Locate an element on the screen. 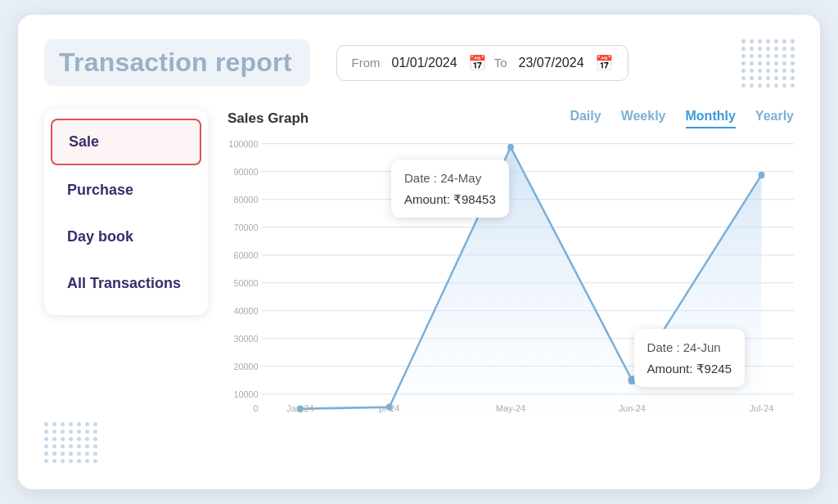 The height and width of the screenshot is (504, 838). chart-header: Sales Graph Daily Weekly Monthly Yearly is located at coordinates (511, 119).